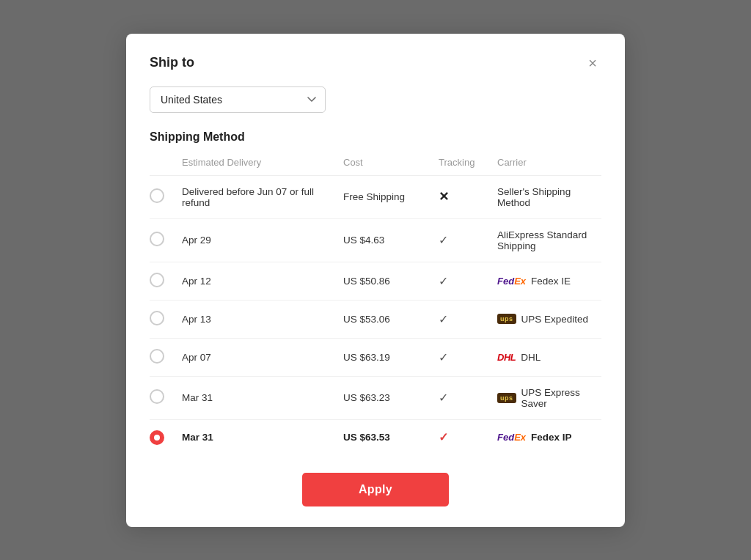 This screenshot has width=751, height=560. What do you see at coordinates (531, 358) in the screenshot?
I see `carrier-name: DHL` at bounding box center [531, 358].